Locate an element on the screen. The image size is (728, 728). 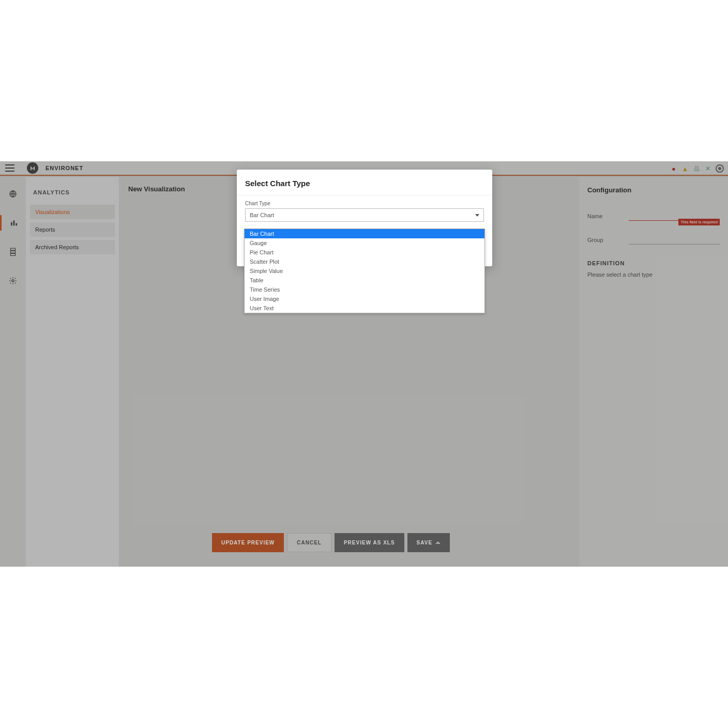
dropdown-option: User Image is located at coordinates (365, 299).